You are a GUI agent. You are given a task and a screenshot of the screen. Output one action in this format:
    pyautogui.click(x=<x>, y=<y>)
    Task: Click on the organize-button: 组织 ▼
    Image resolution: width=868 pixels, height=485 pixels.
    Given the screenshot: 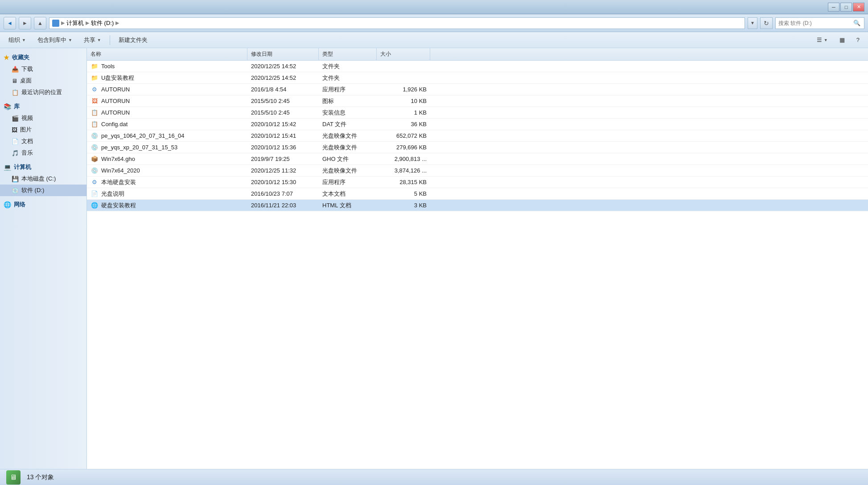 What is the action you would take?
    pyautogui.click(x=17, y=40)
    